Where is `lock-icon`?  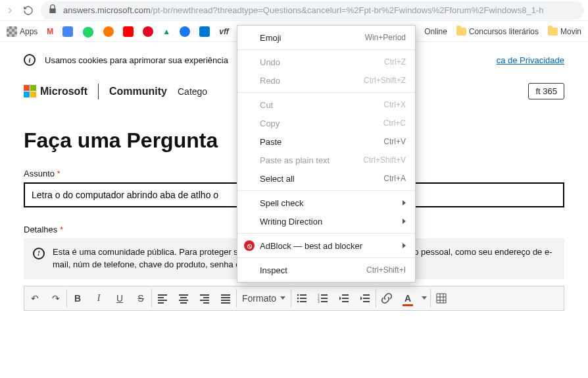 lock-icon is located at coordinates (53, 11).